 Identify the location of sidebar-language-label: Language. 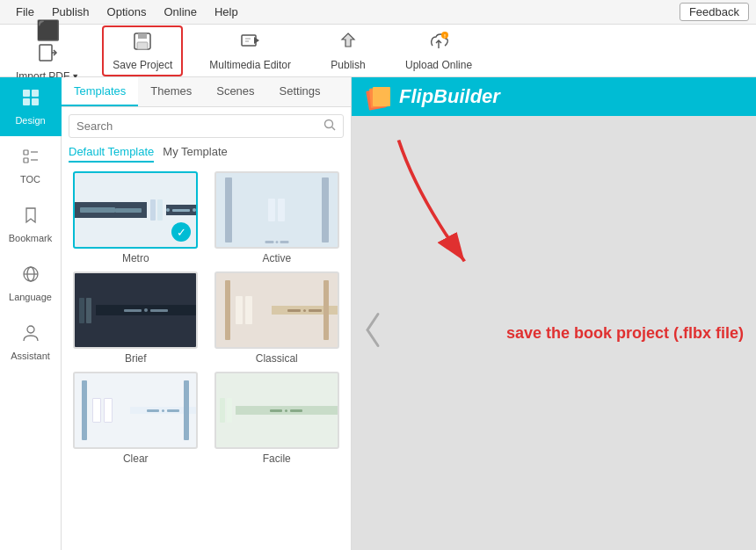
(30, 297).